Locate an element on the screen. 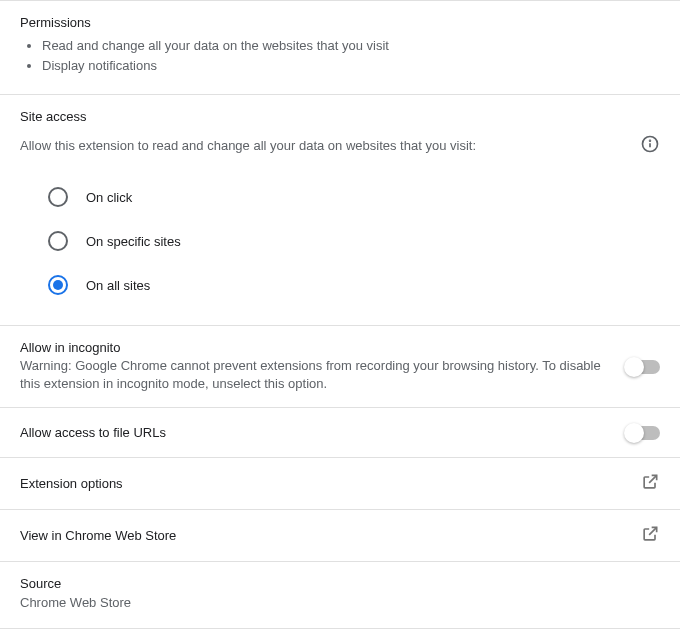  permission-item: Display notifications is located at coordinates (351, 66).